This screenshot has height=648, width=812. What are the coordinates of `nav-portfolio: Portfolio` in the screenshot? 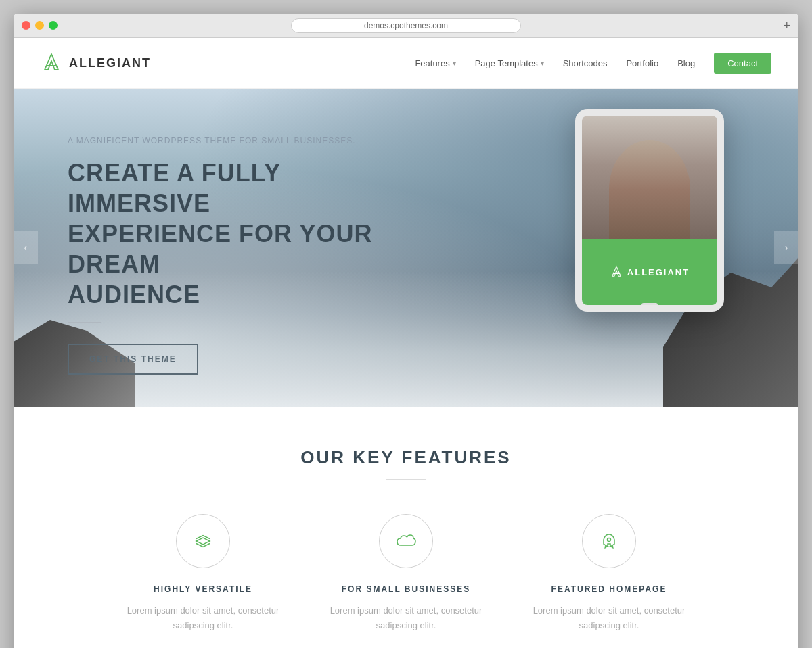 It's located at (642, 64).